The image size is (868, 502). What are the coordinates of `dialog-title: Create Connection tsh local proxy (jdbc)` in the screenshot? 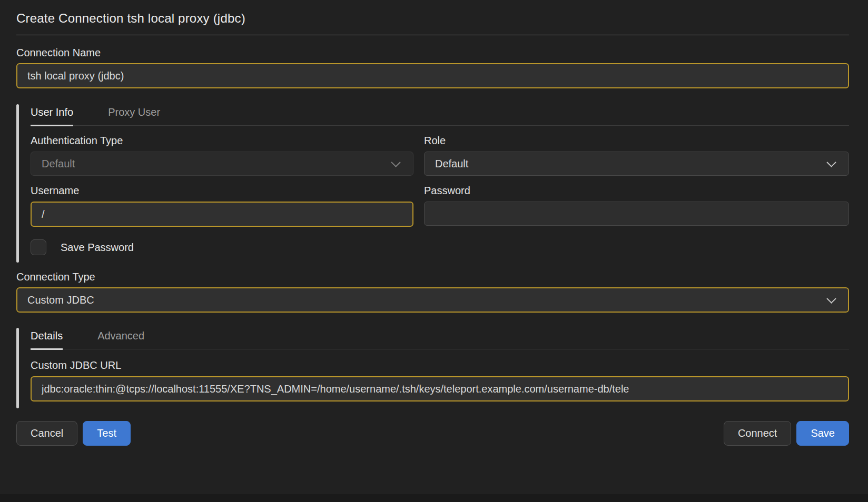 It's located at (433, 18).